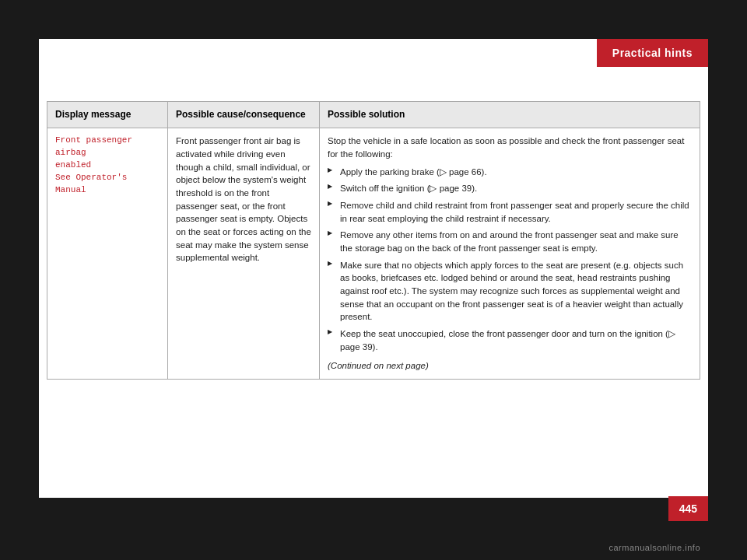 This screenshot has width=747, height=560. Describe the element at coordinates (510, 115) in the screenshot. I see `col-header-solution: Possible solution` at that location.